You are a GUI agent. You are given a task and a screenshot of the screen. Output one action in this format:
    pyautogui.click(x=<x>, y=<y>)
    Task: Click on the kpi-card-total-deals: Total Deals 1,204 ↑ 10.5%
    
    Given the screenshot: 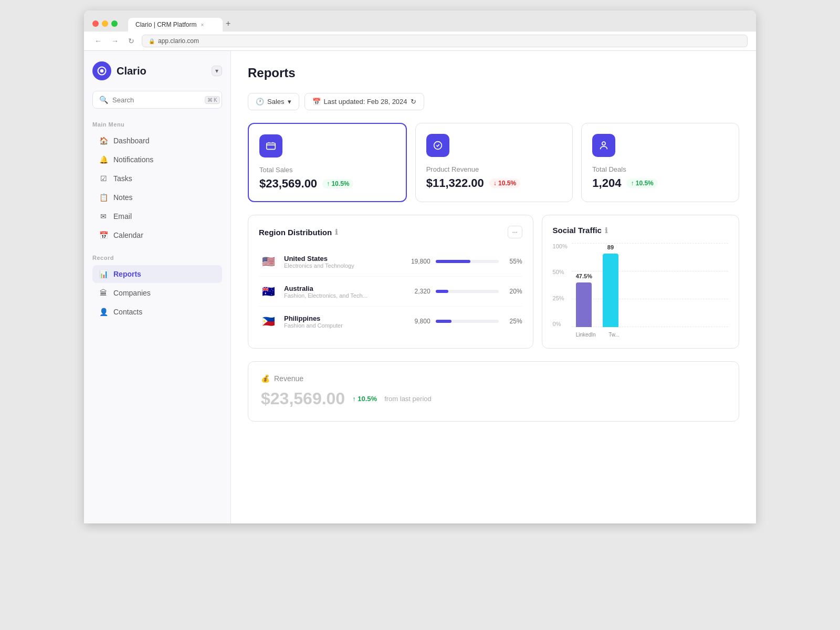 What is the action you would take?
    pyautogui.click(x=660, y=163)
    